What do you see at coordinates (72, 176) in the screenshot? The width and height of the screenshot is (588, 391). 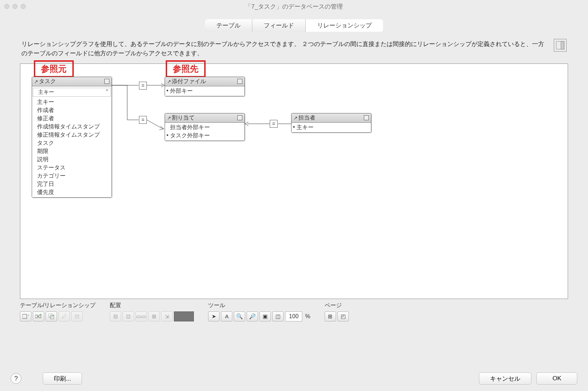 I see `field: カテゴリー` at bounding box center [72, 176].